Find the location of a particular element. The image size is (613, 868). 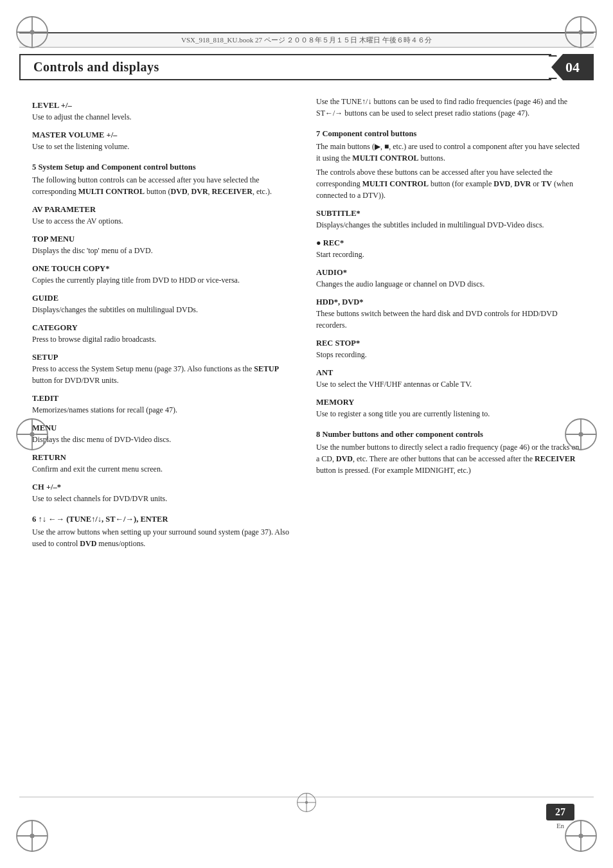

item-desc-level: Use to adjust the channel levels. is located at coordinates (164, 117).